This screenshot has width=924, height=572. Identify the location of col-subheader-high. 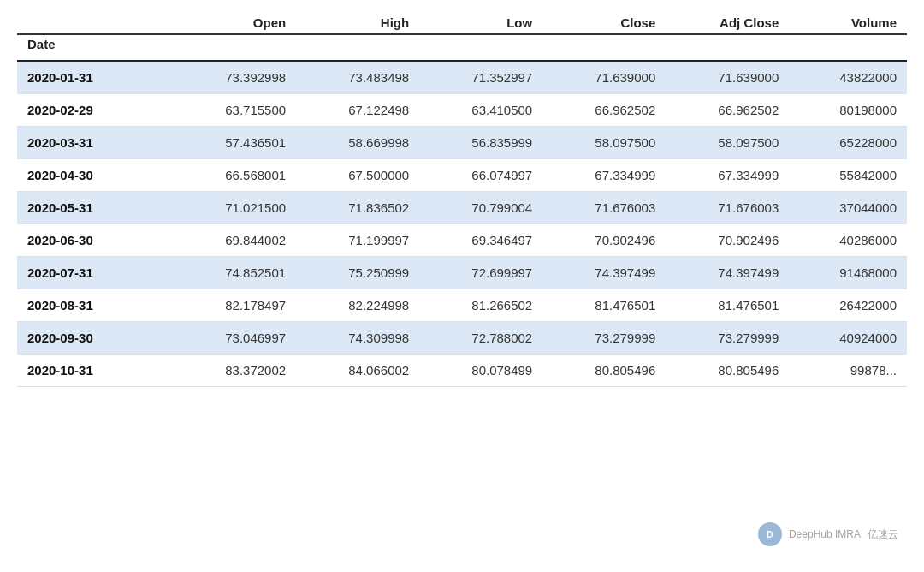
(358, 48).